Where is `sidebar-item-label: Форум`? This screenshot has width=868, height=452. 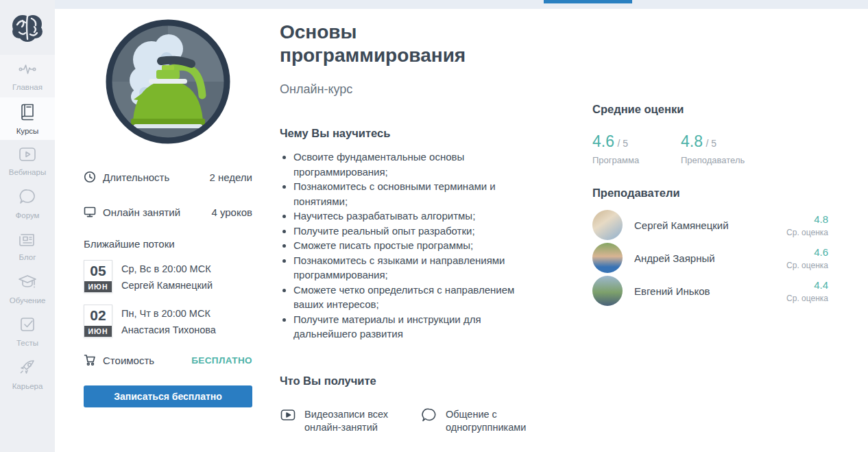
sidebar-item-label: Форум is located at coordinates (27, 215).